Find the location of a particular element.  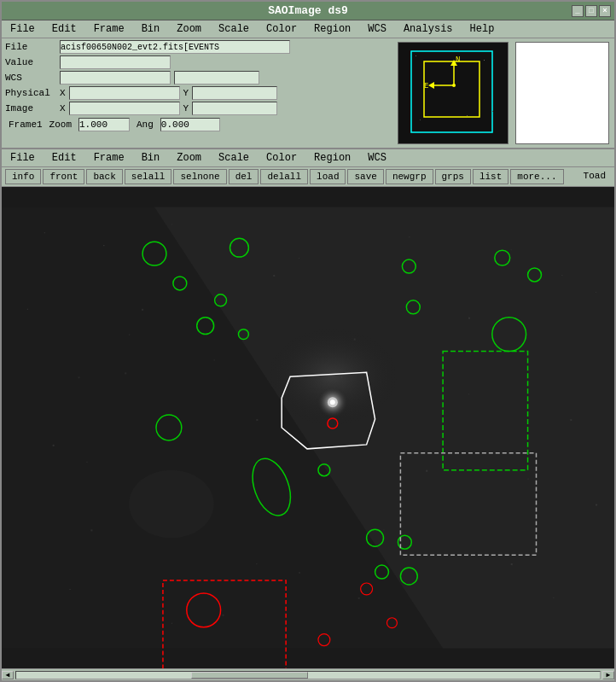

menu-analysis-1: Analysis is located at coordinates (428, 29).